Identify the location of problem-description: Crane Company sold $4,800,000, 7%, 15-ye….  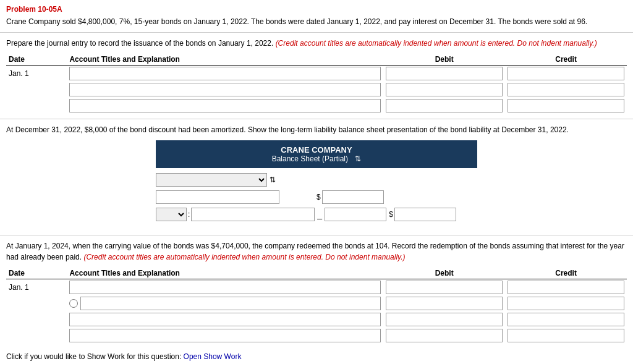
(316, 22).